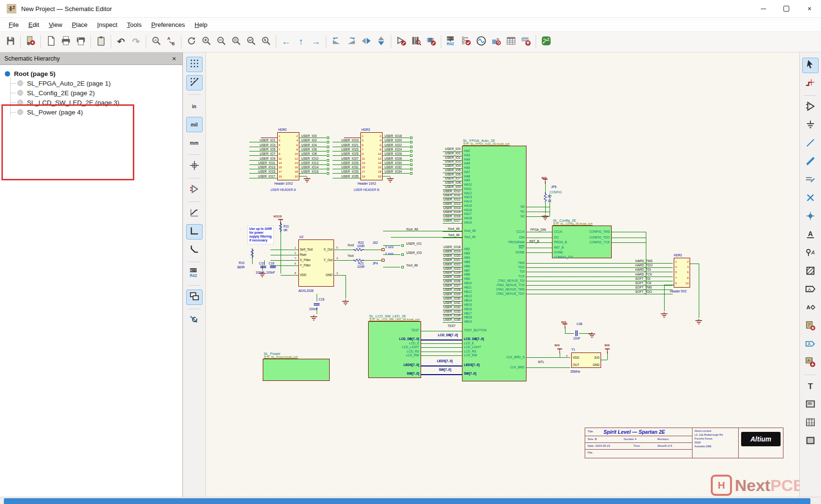 This screenshot has width=821, height=504. What do you see at coordinates (95, 93) in the screenshot?
I see `tree-item-sl_config_2e: SL_Config_2E (page 2)` at bounding box center [95, 93].